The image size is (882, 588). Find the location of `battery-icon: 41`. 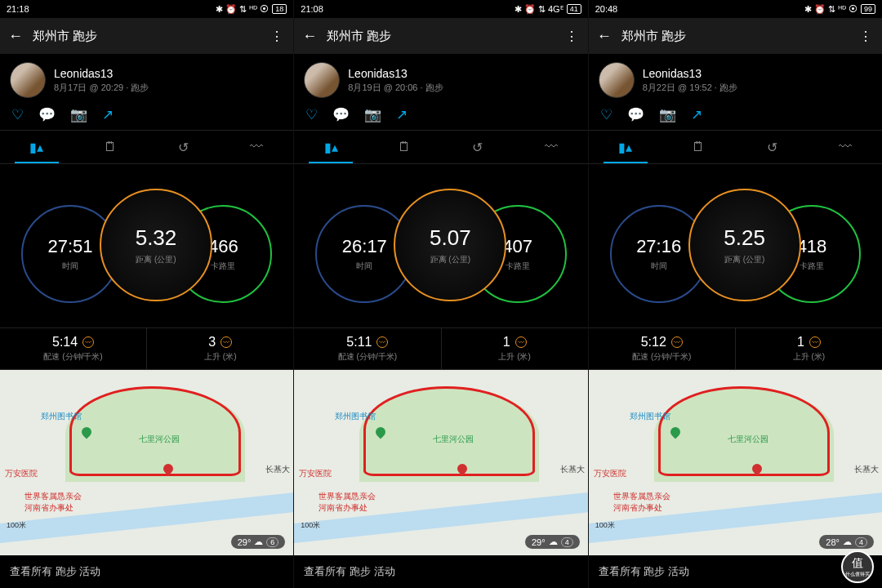

battery-icon: 41 is located at coordinates (574, 9).